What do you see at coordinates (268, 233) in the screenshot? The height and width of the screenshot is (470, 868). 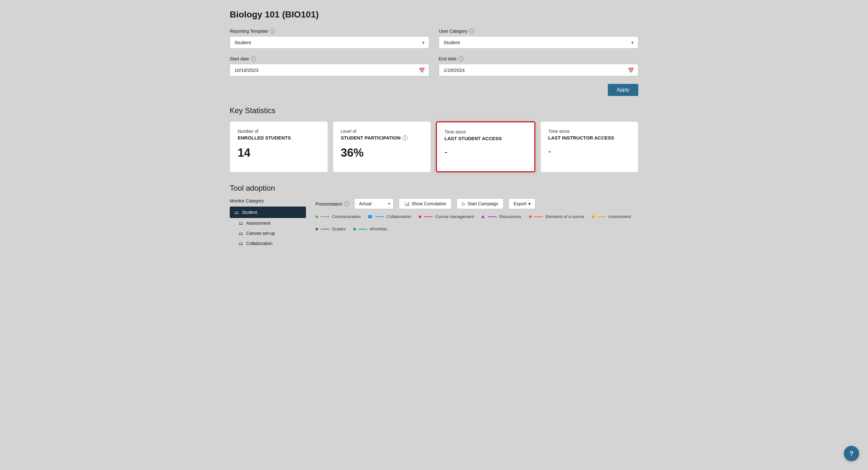 I see `monitor-sub-item-canvas-setup: 🗂 Canvas set-up` at bounding box center [268, 233].